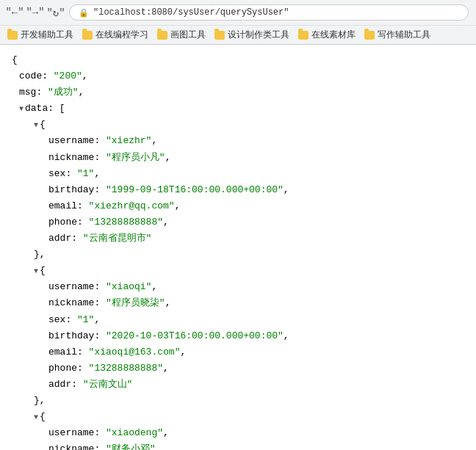  I want to click on address-bar: 🔒 "localhost:8080/sysUser/querySysUser", so click(269, 12).